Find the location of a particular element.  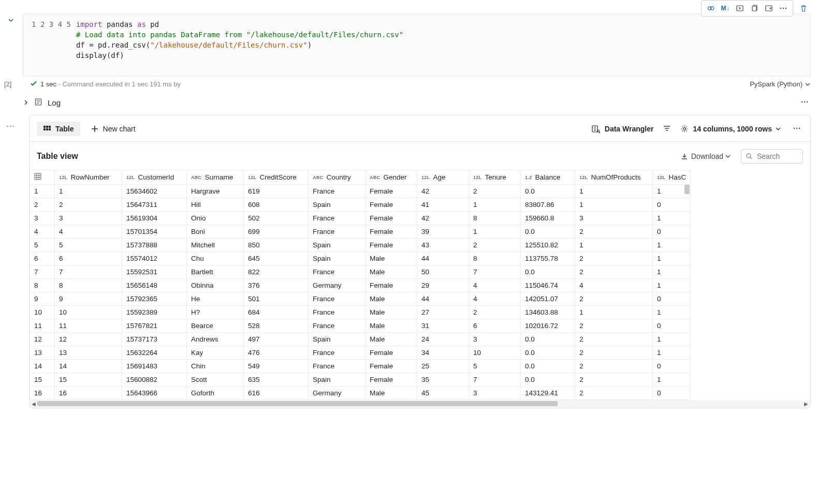

cell: 684 is located at coordinates (276, 313).